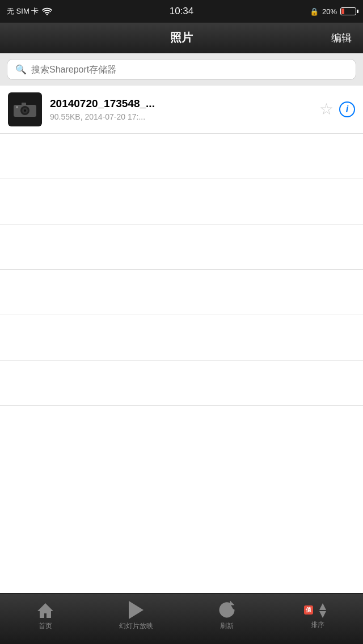  What do you see at coordinates (45, 616) in the screenshot?
I see `tab-home: 首页` at bounding box center [45, 616].